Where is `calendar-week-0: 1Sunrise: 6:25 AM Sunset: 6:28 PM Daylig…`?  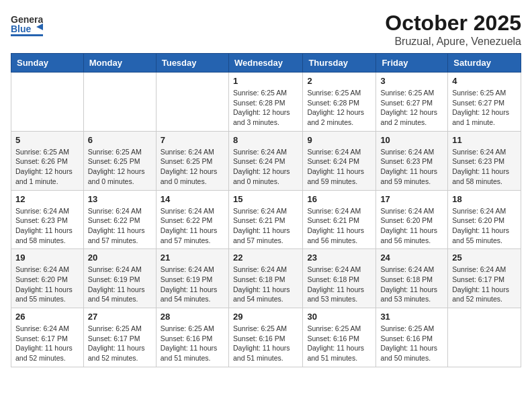
calendar-week-0: 1Sunrise: 6:25 AM Sunset: 6:28 PM Daylig… is located at coordinates (266, 102).